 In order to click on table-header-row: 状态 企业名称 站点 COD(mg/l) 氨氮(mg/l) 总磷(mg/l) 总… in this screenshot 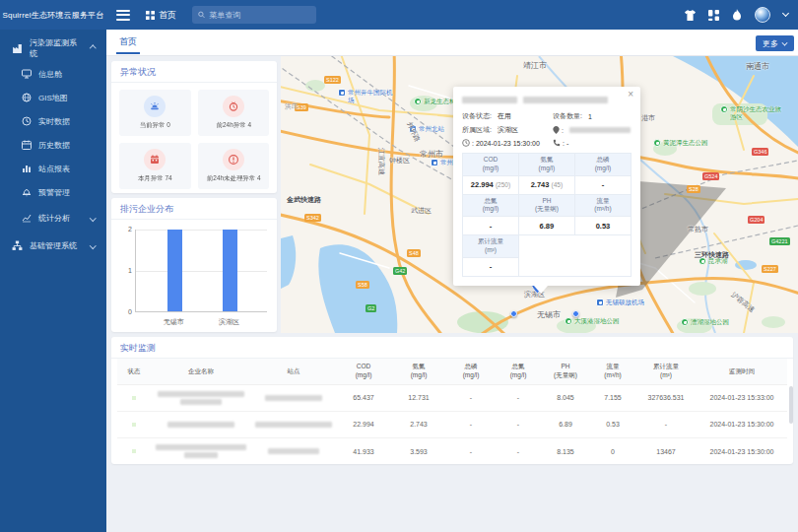, I will do `click(452, 371)`.